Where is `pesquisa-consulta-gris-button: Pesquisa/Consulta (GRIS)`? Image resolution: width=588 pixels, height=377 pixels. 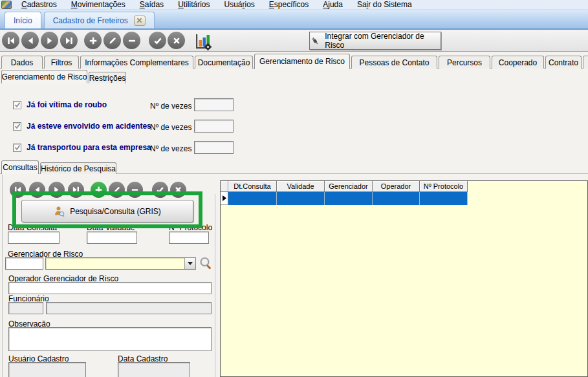
pesquisa-consulta-gris-button: Pesquisa/Consulta (GRIS) is located at coordinates (107, 211).